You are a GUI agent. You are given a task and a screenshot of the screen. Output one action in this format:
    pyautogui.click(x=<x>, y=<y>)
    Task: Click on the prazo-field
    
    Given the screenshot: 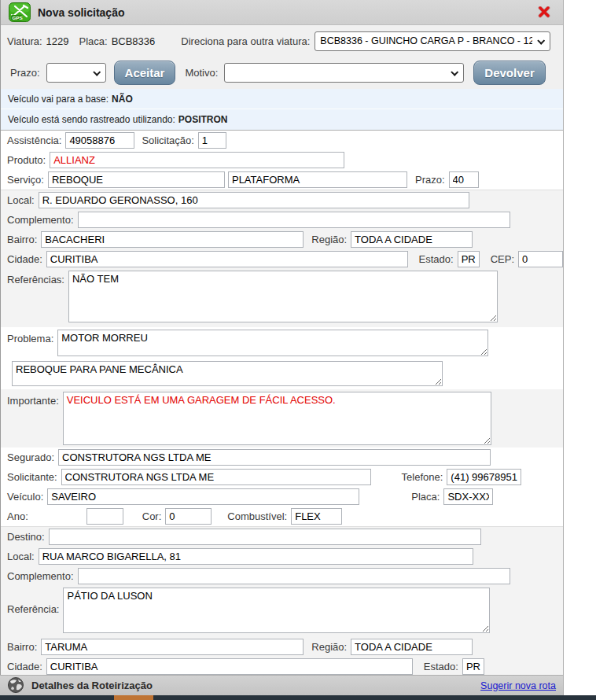 What is the action you would take?
    pyautogui.click(x=464, y=179)
    